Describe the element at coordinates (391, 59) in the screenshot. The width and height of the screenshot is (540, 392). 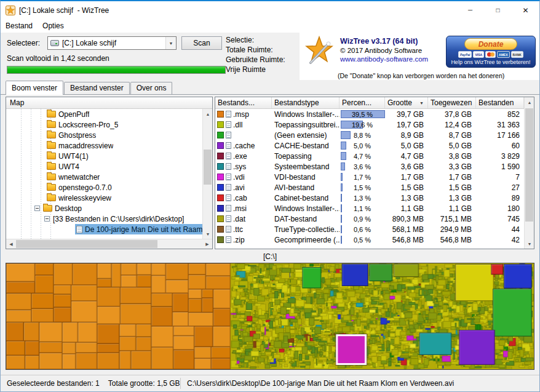
I see `website-link: www.antibody-software.com` at that location.